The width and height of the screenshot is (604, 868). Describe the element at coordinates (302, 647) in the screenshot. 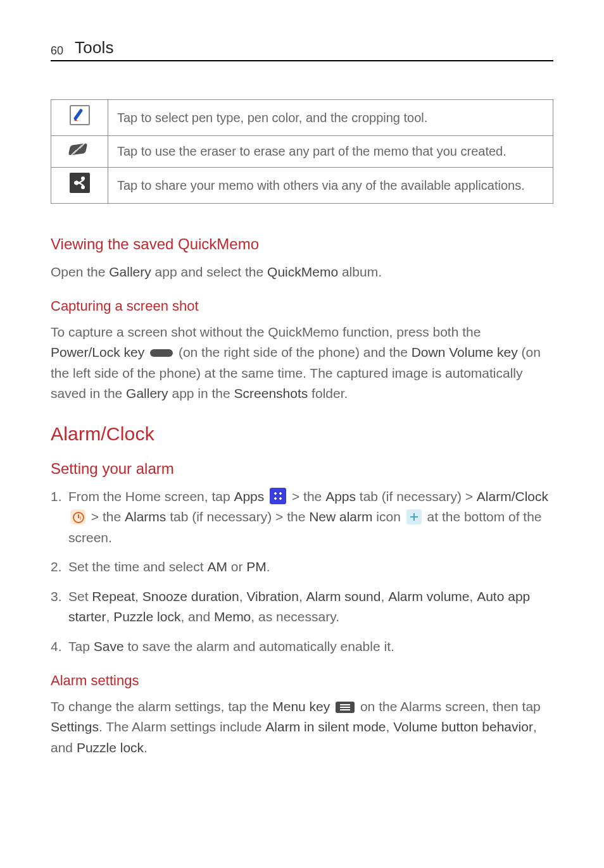

I see `list-item: Tap Save to save the alarm and automatic…` at that location.